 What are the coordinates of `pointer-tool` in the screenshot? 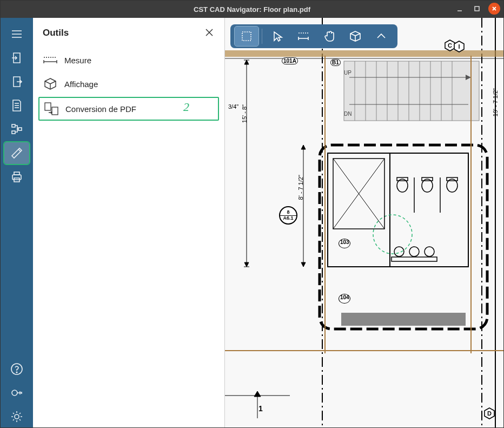 It's located at (277, 36).